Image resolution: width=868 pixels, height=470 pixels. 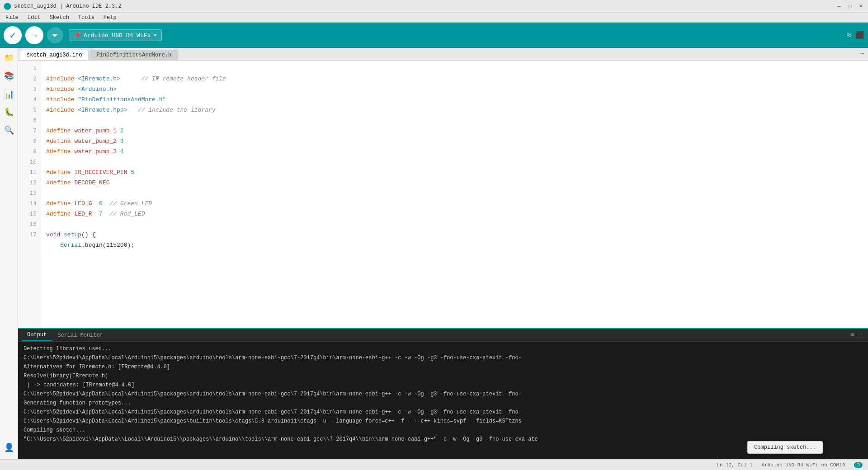 I want to click on line-num-17: 17, so click(x=27, y=235).